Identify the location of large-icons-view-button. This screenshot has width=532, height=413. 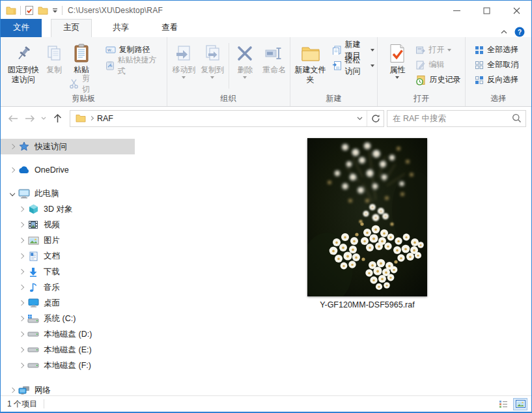
(520, 404).